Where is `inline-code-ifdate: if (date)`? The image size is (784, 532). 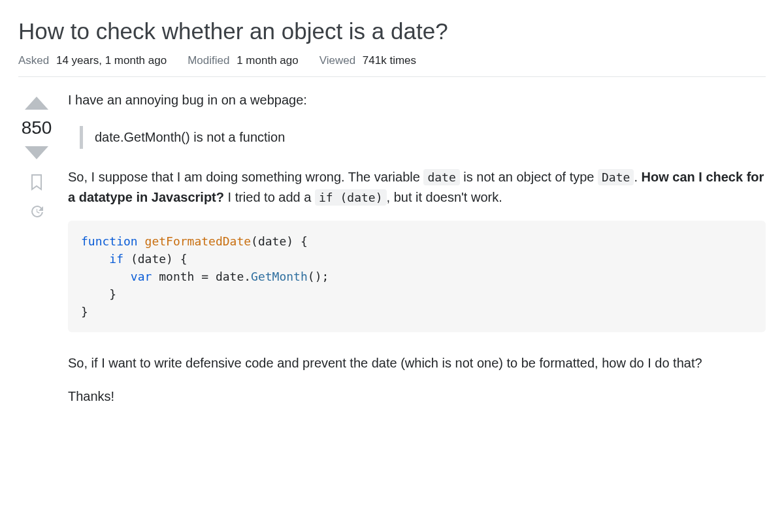
inline-code-ifdate: if (date) is located at coordinates (351, 197).